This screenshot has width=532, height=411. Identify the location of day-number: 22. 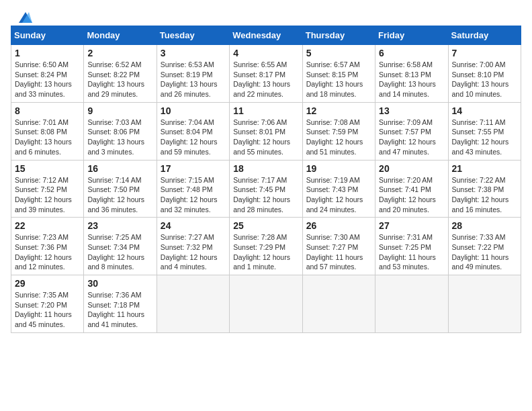
(47, 226).